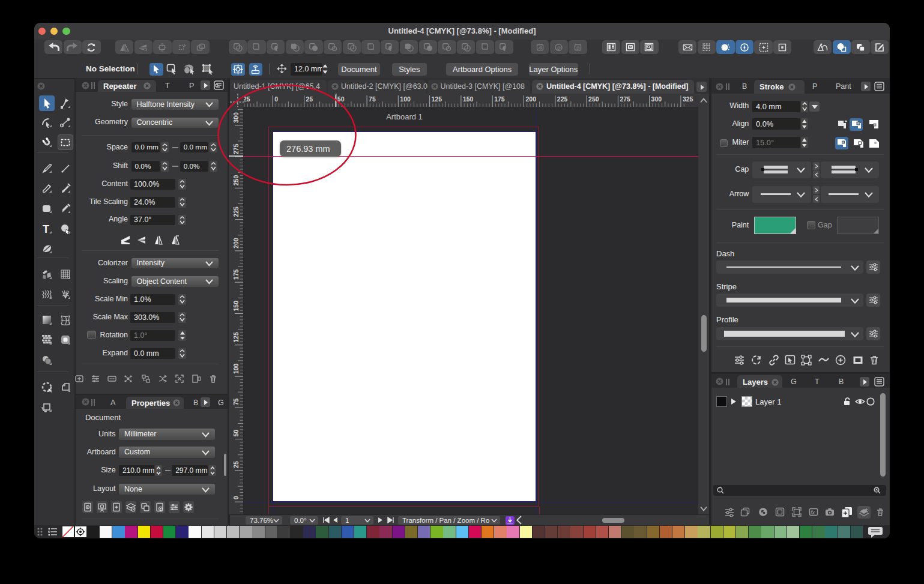  What do you see at coordinates (813, 513) in the screenshot?
I see `svg-text: fx` at bounding box center [813, 513].